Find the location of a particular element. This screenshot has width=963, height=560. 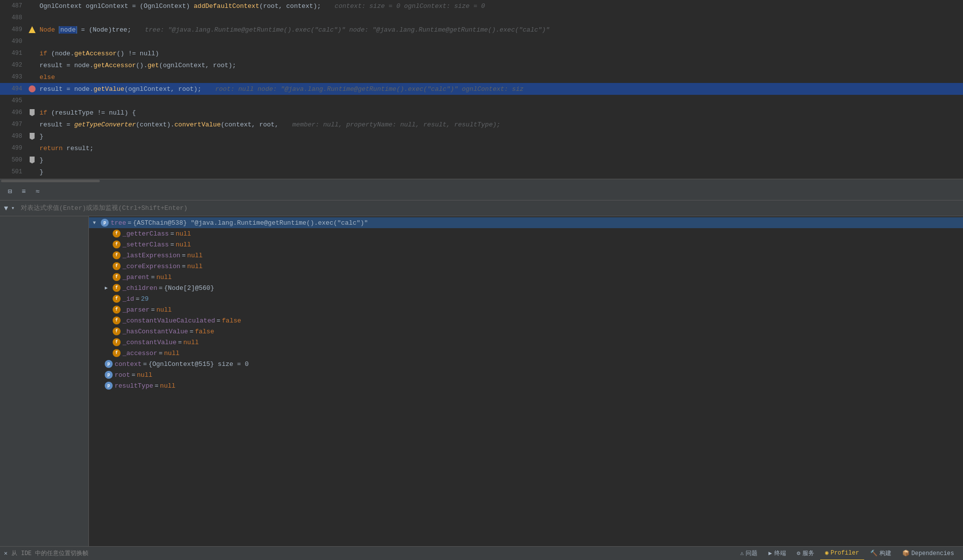

code-line-487: 487 OgnlContext ognlContext = (OgnlConte… is located at coordinates (481, 6).